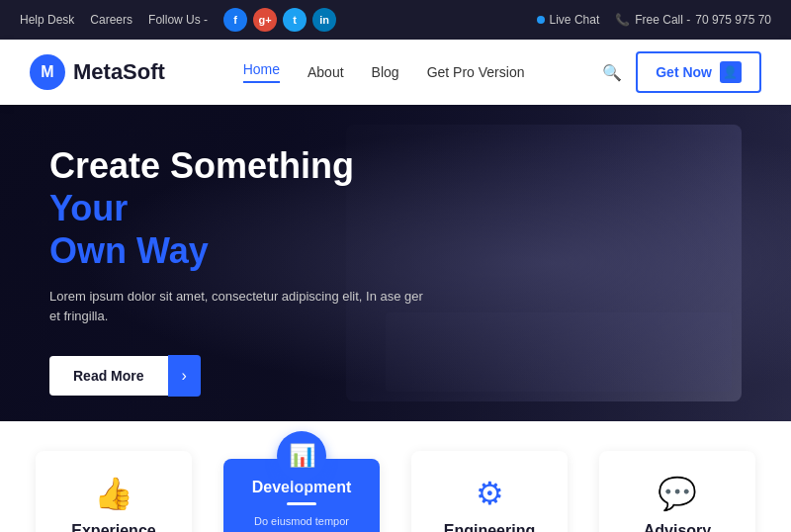 The height and width of the screenshot is (532, 791). Describe the element at coordinates (111, 20) in the screenshot. I see `careers-link: Careers` at that location.